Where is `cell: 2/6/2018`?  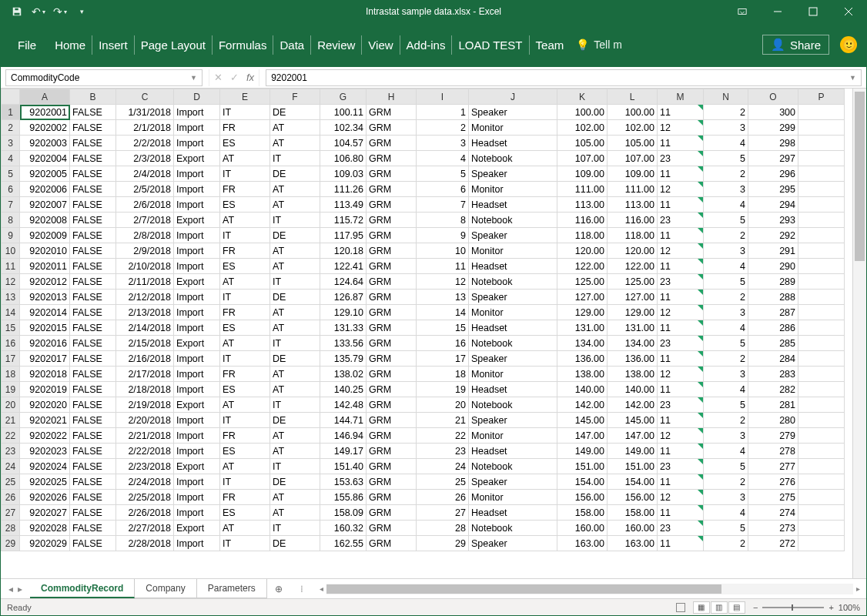
cell: 2/6/2018 is located at coordinates (145, 205).